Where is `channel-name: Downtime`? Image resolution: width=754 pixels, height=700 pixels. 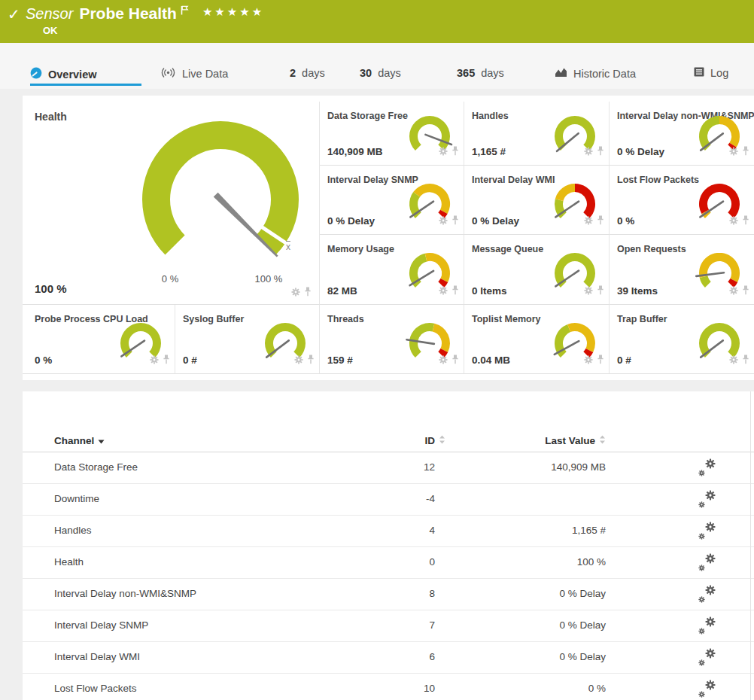
channel-name: Downtime is located at coordinates (77, 498).